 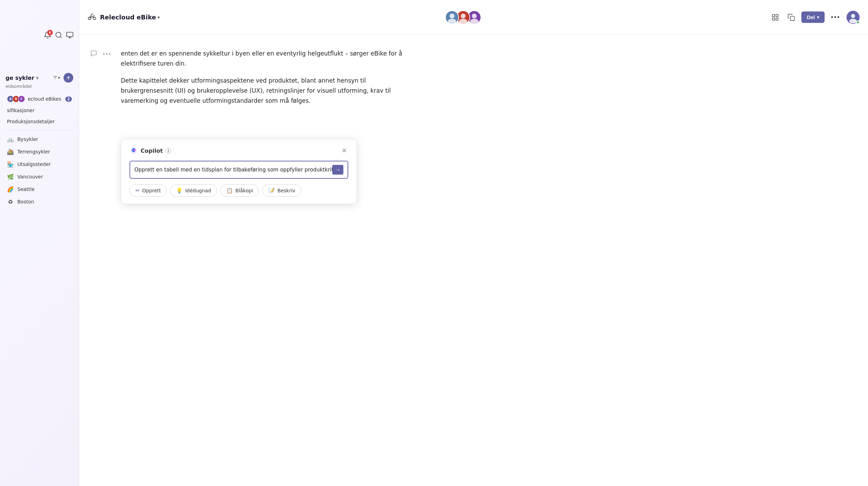 I want to click on compose-icon, so click(x=70, y=36).